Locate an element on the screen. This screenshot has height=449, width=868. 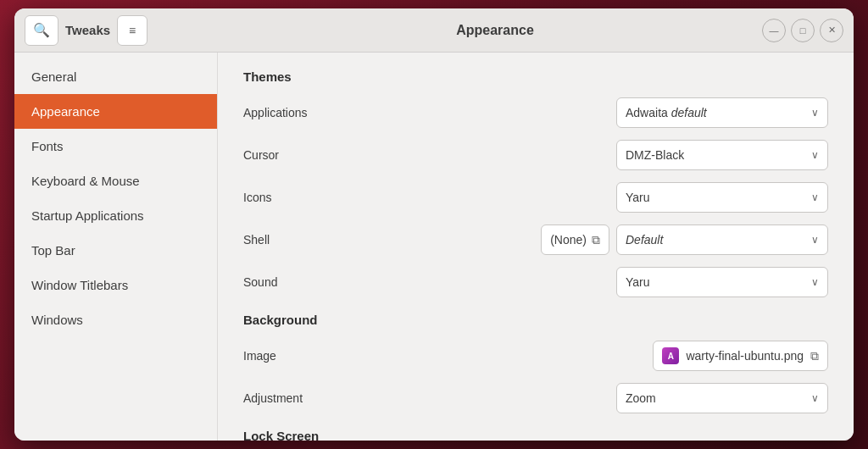
sidebar-item-general: General is located at coordinates (115, 76).